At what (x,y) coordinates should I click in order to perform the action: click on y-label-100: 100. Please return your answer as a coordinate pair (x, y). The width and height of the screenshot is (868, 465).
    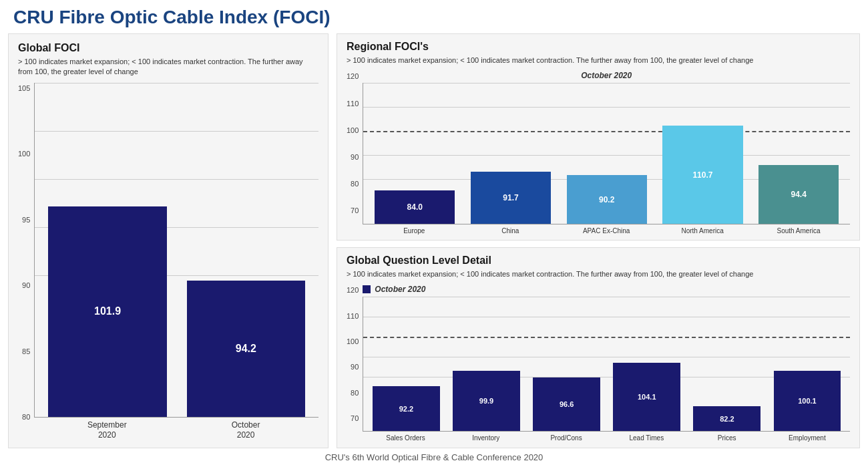
    Looking at the image, I should click on (24, 154).